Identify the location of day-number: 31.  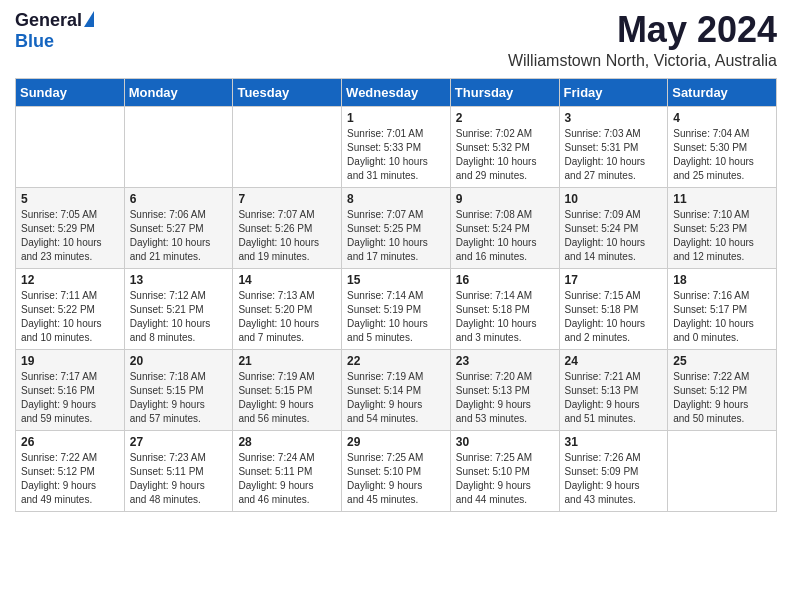
(614, 442).